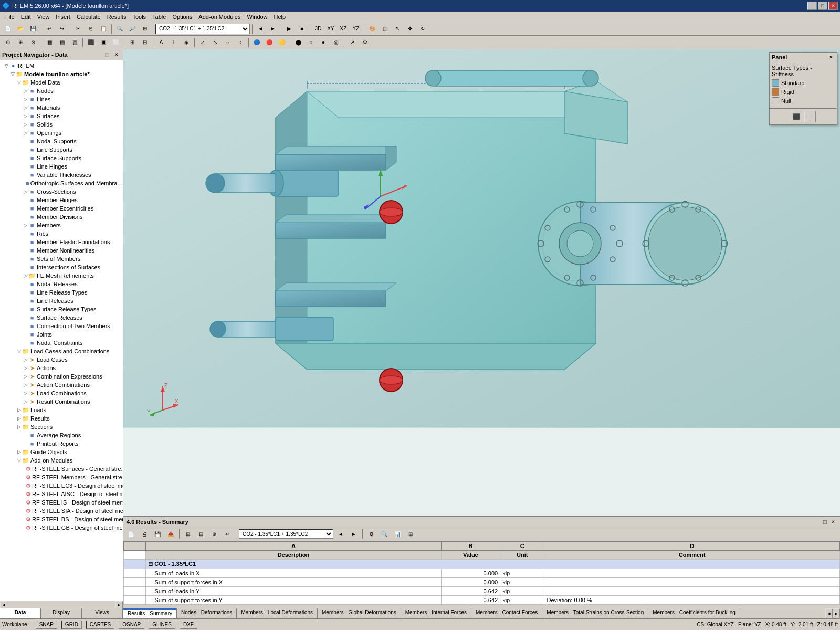 The height and width of the screenshot is (630, 840). Describe the element at coordinates (203, 29) in the screenshot. I see `load-case-combo: CO2 - 1.35*LC1 + 1.35*LC2` at that location.